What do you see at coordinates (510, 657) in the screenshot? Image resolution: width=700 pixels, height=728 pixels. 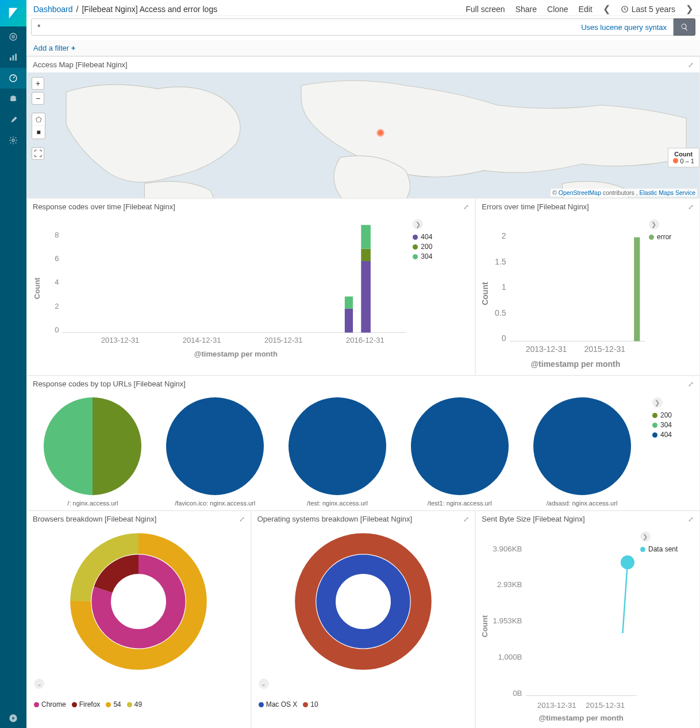 I see `svg-text: 1,000B` at bounding box center [510, 657].